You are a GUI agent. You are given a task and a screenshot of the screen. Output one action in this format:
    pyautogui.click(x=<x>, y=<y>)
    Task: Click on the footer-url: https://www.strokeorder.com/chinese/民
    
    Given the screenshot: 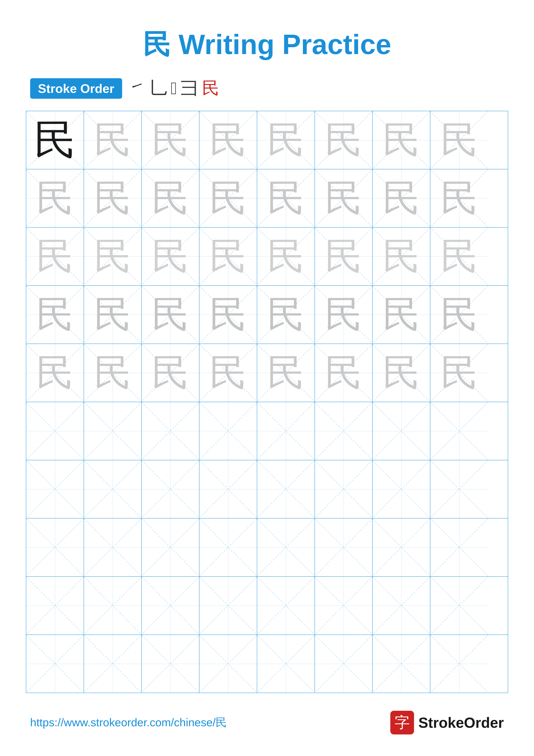 What is the action you would take?
    pyautogui.click(x=128, y=722)
    